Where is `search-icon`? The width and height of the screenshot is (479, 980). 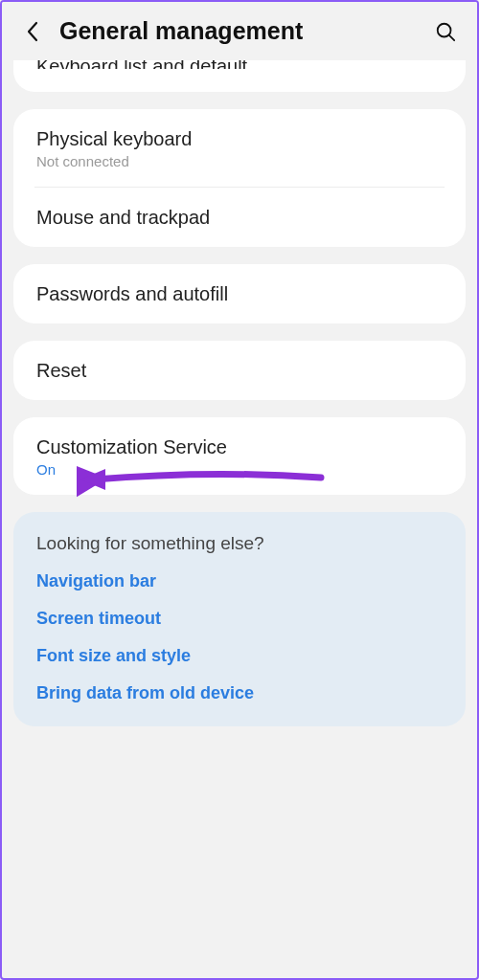
search-icon is located at coordinates (445, 32).